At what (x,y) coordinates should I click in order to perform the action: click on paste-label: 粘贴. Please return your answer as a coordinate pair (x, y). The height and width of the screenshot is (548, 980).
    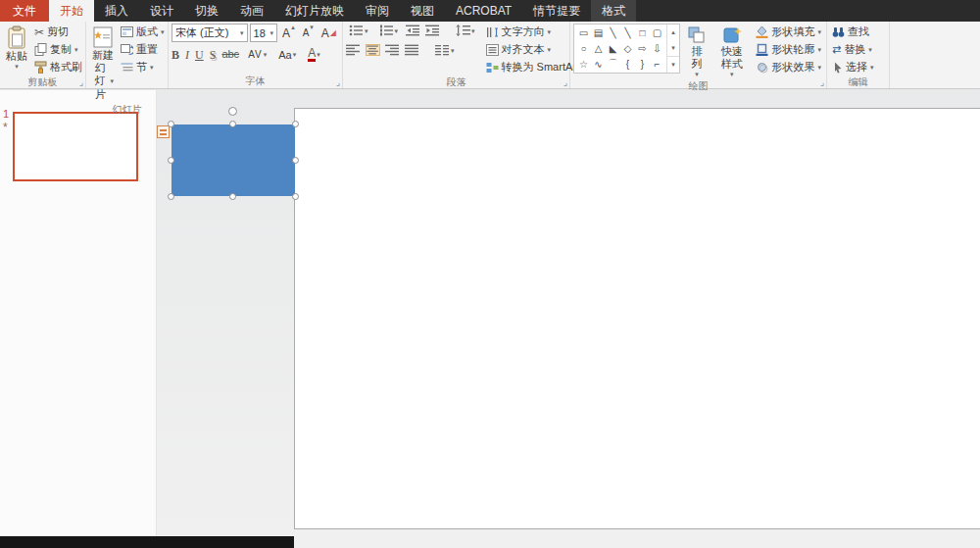
    Looking at the image, I should click on (17, 57).